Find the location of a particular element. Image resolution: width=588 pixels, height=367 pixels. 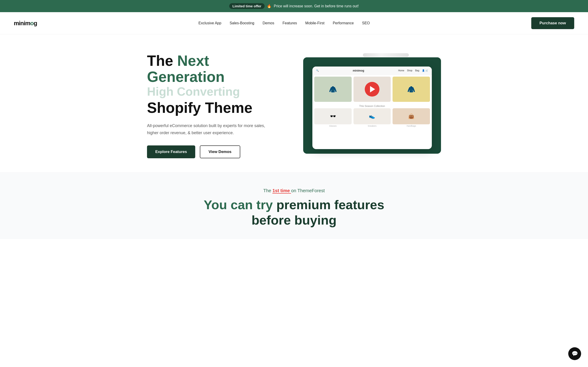

play-button is located at coordinates (372, 89).